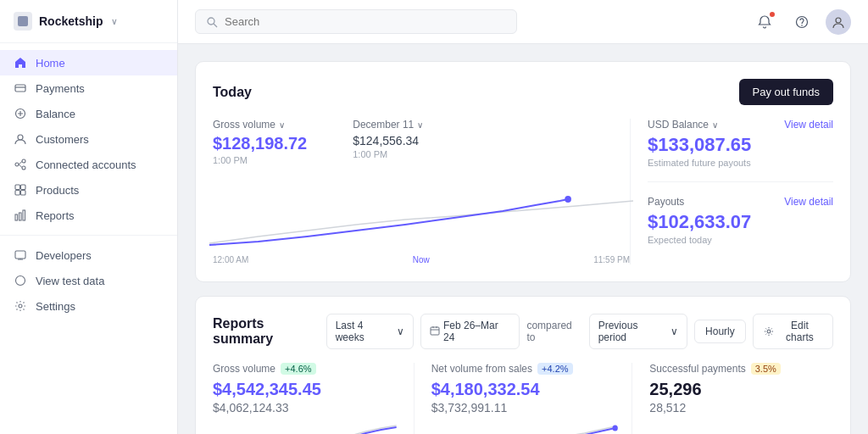  What do you see at coordinates (838, 22) in the screenshot?
I see `user-icon` at bounding box center [838, 22].